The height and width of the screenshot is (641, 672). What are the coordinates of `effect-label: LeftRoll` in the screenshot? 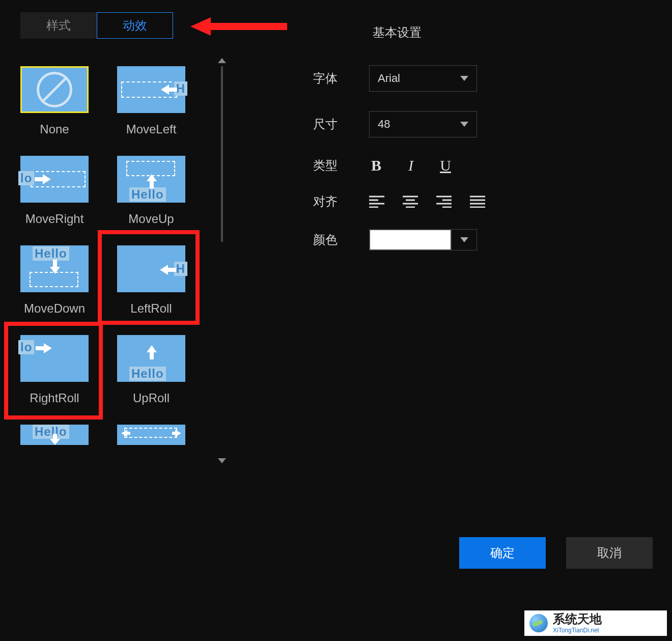 It's located at (151, 309).